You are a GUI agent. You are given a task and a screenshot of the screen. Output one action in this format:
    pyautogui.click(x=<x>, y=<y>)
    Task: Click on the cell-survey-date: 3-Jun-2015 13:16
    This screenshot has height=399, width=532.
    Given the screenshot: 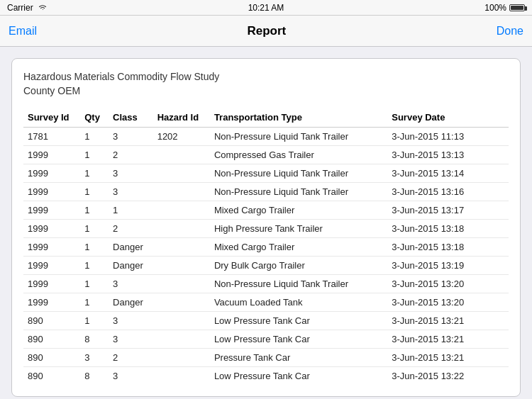 What is the action you would take?
    pyautogui.click(x=448, y=192)
    